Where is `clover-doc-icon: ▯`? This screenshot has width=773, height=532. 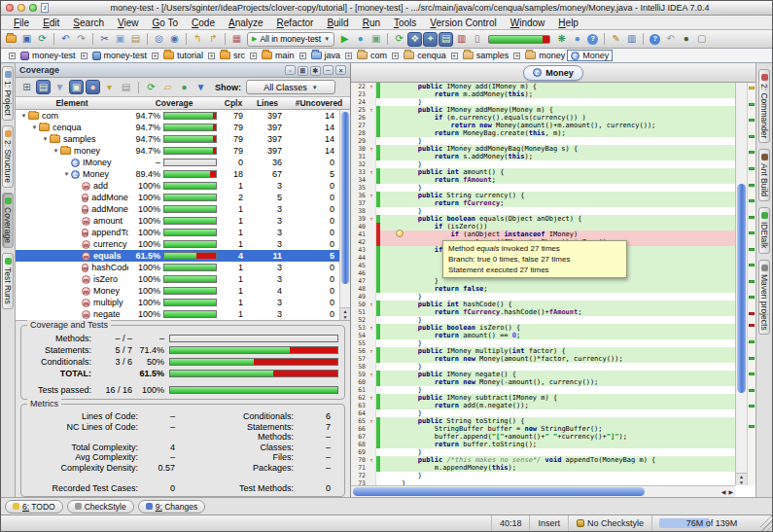 clover-doc-icon: ▯ is located at coordinates (476, 39).